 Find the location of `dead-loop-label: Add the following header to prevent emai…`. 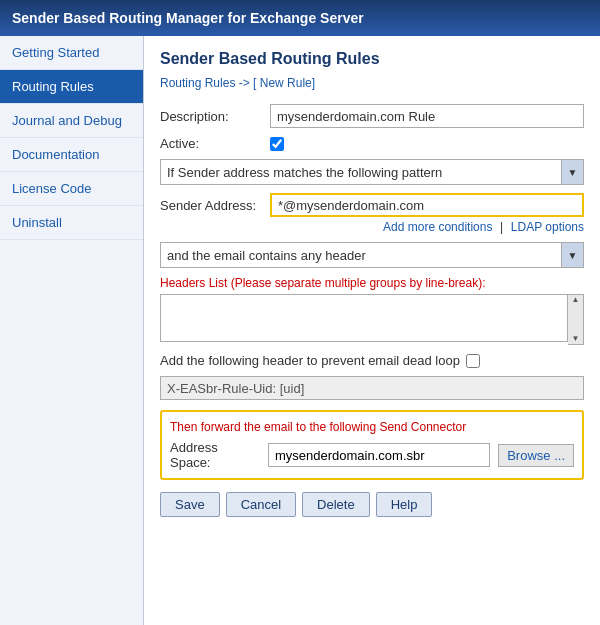

dead-loop-label: Add the following header to prevent emai… is located at coordinates (310, 360).